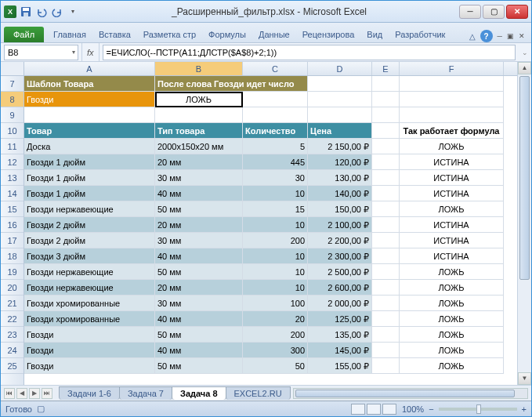  I want to click on col-header: D, so click(340, 69).